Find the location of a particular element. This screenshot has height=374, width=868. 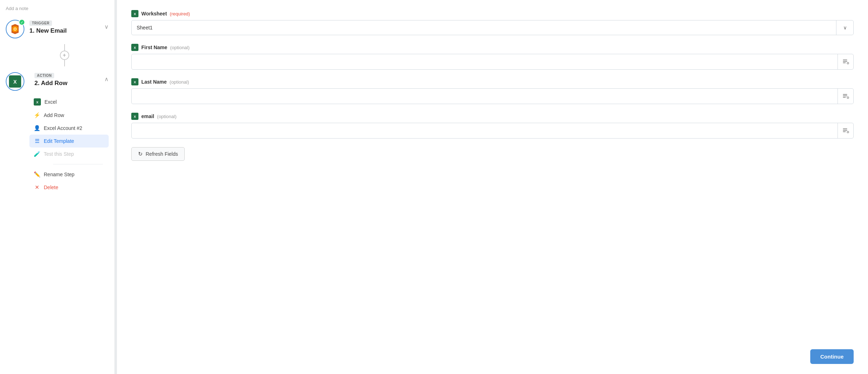

last-name-label-row: X Last Name (optional) is located at coordinates (492, 82).